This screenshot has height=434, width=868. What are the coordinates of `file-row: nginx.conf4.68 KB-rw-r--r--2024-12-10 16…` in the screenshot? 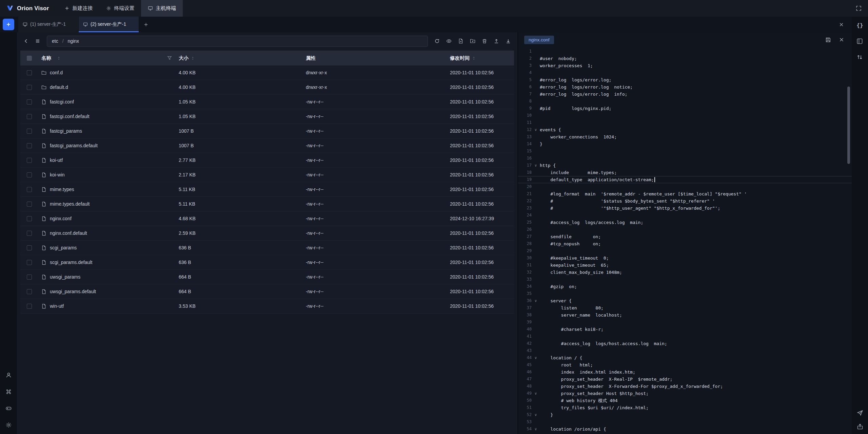 It's located at (267, 219).